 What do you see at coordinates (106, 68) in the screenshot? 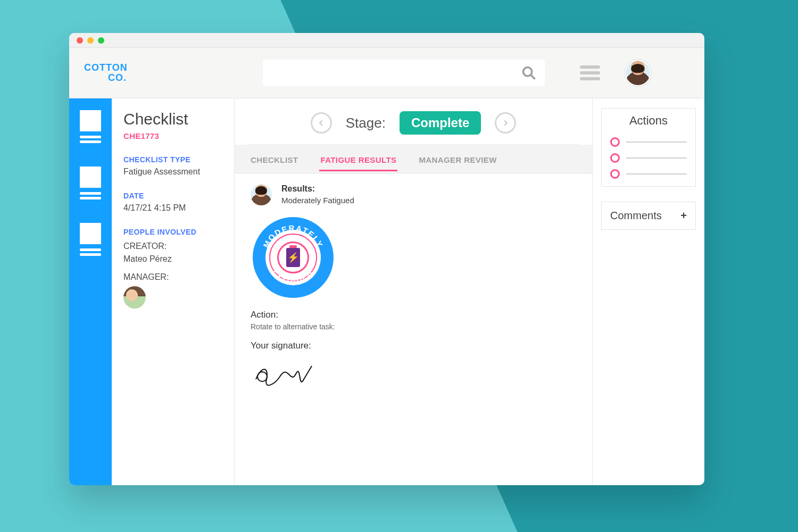
I see `brand-line-1: COTTON` at bounding box center [106, 68].